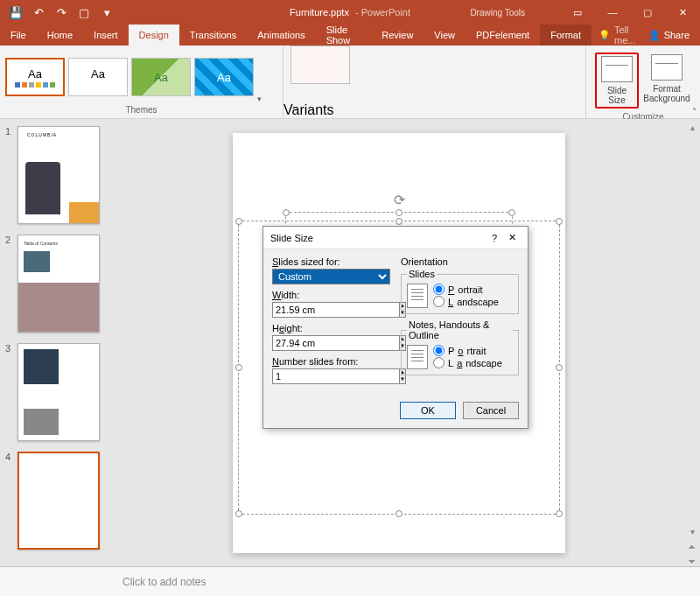 The width and height of the screenshot is (700, 596). I want to click on undo-icon: ↶, so click(38, 12).